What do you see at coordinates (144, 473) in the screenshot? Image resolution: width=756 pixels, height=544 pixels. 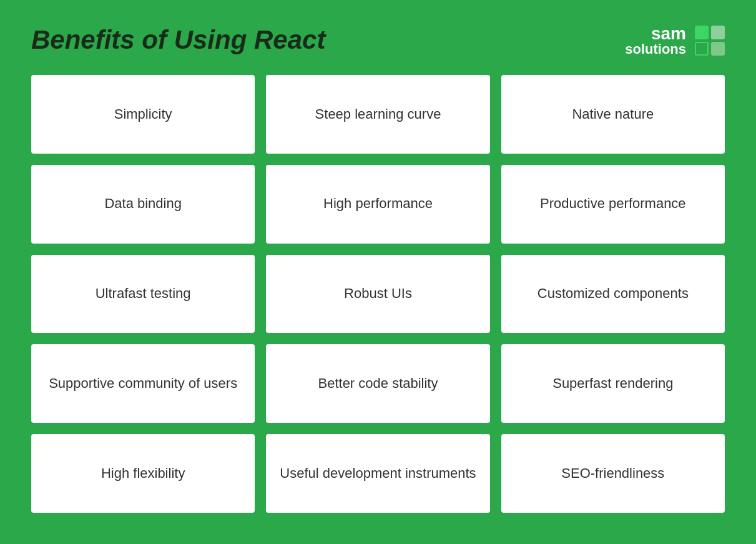 I see `benefit-card-label: High flexibility` at bounding box center [144, 473].